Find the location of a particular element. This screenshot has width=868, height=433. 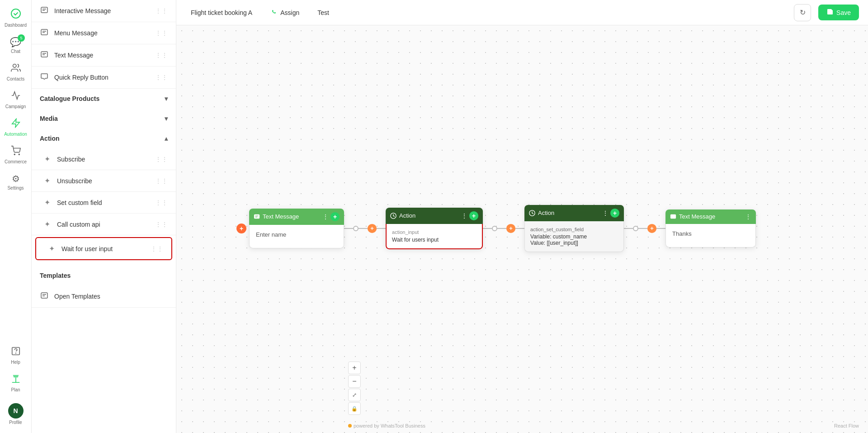

drag-handle-interactive-message: ⋮⋮ is located at coordinates (161, 11).